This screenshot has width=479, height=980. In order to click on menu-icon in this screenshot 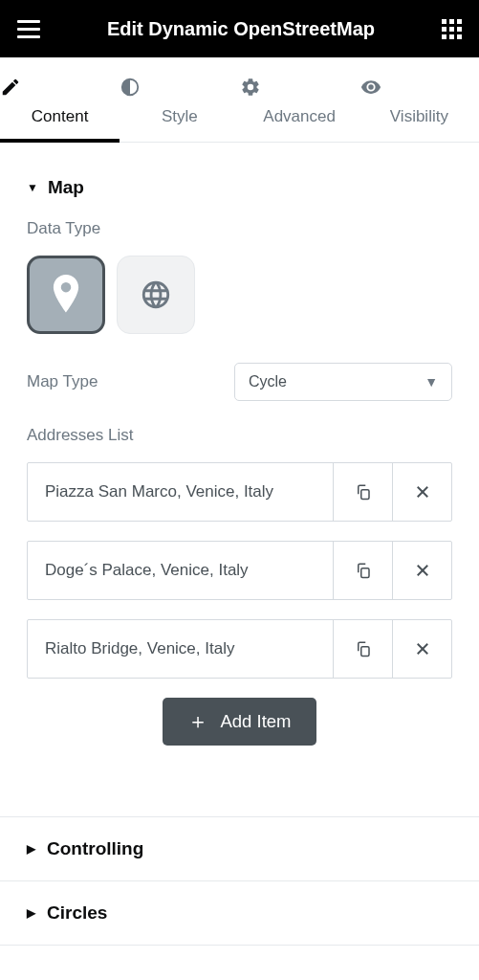, I will do `click(29, 29)`.